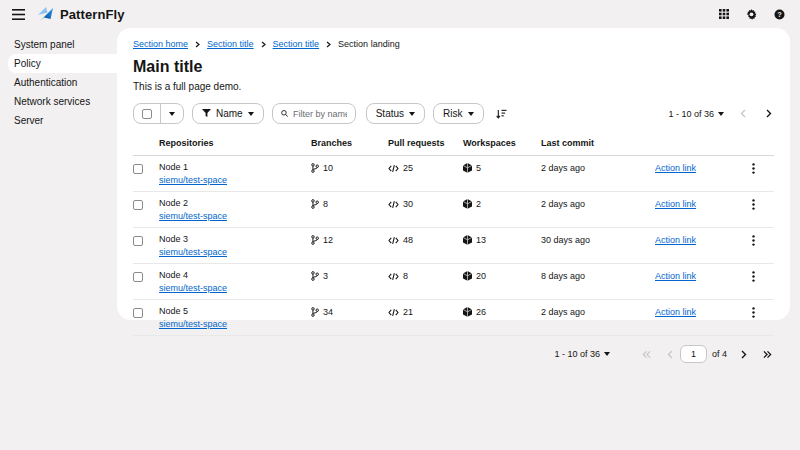  What do you see at coordinates (228, 114) in the screenshot?
I see `name-filter-dropdown: Name` at bounding box center [228, 114].